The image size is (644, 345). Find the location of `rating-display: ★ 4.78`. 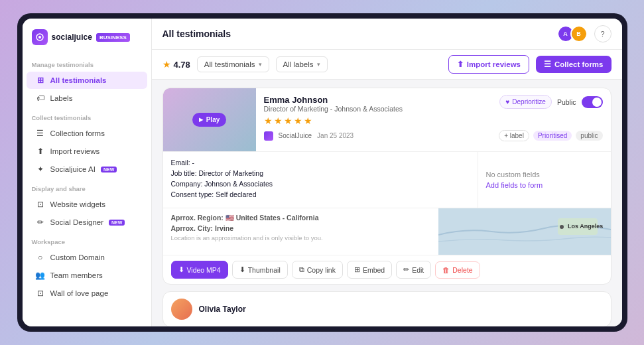

rating-display: ★ 4.78 is located at coordinates (176, 64).